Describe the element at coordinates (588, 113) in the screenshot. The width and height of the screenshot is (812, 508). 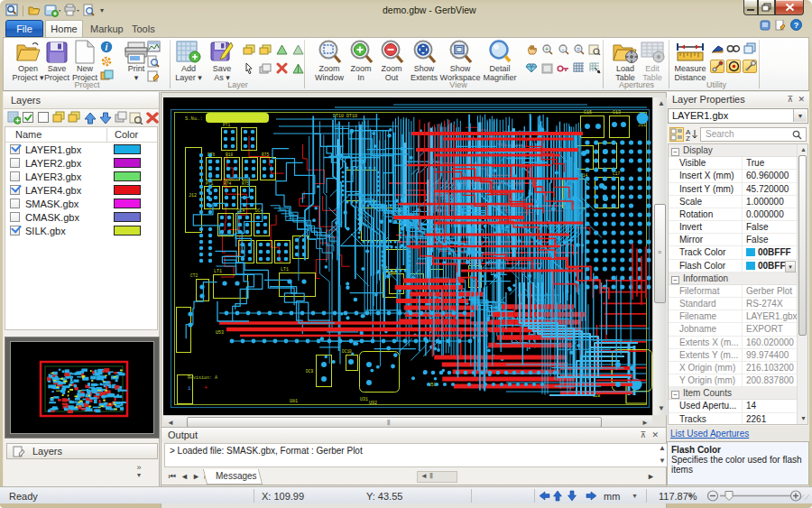
I see `svg-text: C15` at that location.